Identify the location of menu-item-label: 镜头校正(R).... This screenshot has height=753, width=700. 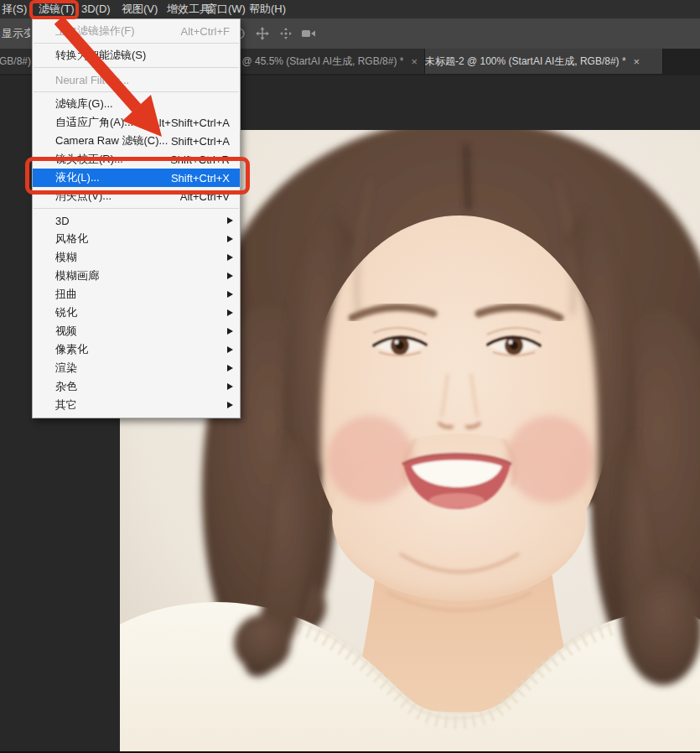
(89, 159).